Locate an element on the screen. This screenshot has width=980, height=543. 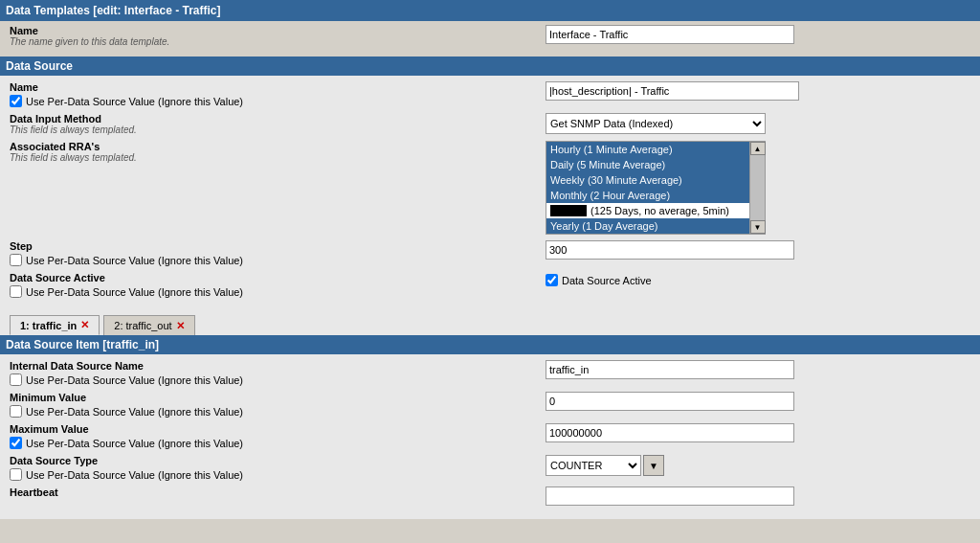
title-bar: Data Templates [edit: Interface - Traffi… is located at coordinates (490, 11).